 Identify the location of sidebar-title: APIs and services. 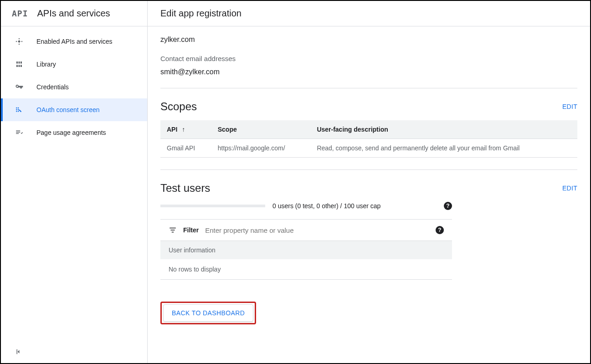
(74, 14).